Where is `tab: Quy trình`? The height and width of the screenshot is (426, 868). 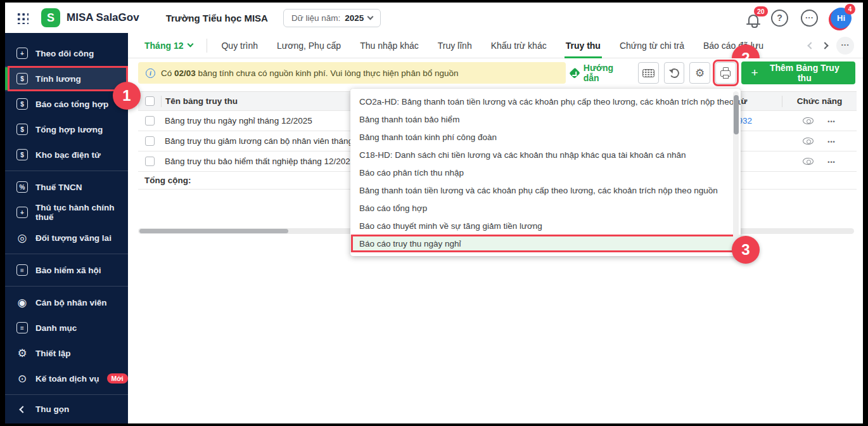
tab: Quy trình is located at coordinates (239, 46).